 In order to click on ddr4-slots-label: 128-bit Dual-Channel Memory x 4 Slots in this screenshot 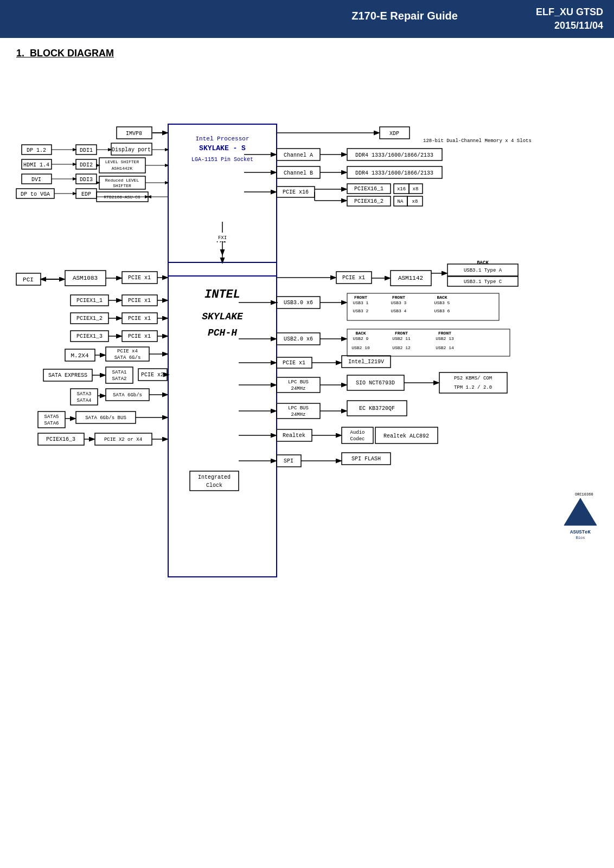, I will do `click(477, 141)`.